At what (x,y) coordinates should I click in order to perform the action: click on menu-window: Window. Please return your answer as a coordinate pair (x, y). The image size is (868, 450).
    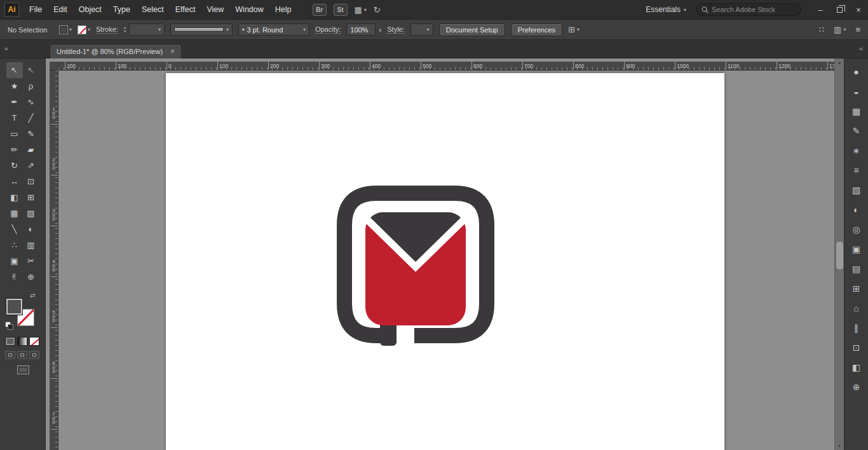
    Looking at the image, I should click on (249, 10).